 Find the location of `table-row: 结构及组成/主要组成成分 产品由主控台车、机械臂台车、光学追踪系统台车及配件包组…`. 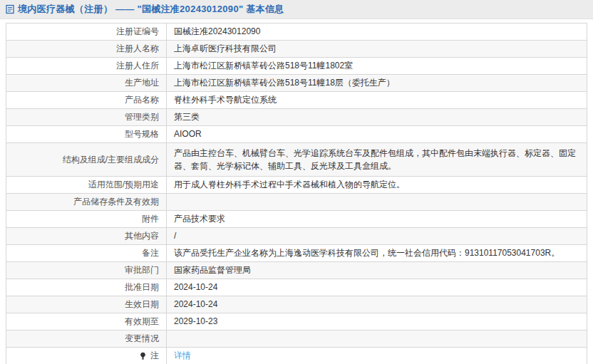

table-row: 结构及组成/主要组成成分 产品由主控台车、机械臂台车、光学追踪系统台车及配件包组… is located at coordinates (296, 160).